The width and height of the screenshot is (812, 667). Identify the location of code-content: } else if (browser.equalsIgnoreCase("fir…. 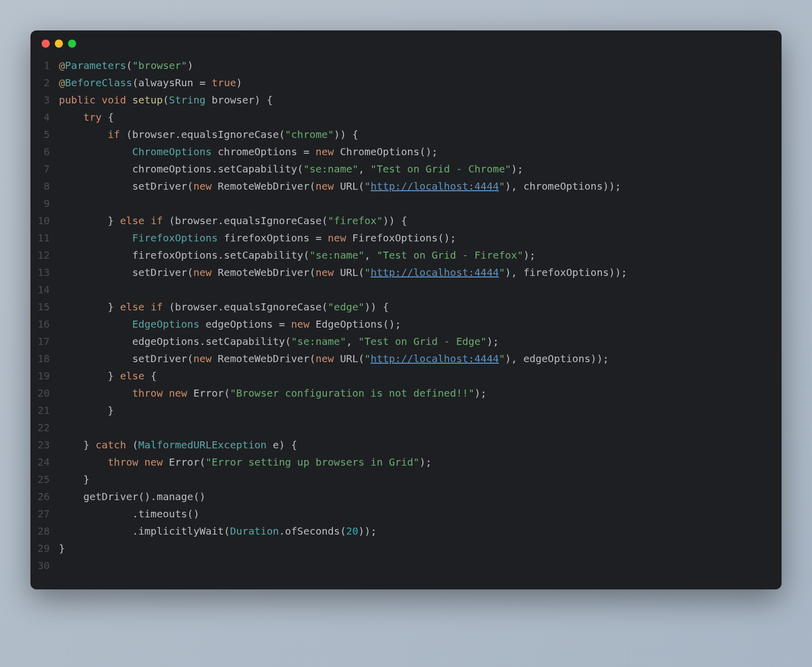
(233, 221).